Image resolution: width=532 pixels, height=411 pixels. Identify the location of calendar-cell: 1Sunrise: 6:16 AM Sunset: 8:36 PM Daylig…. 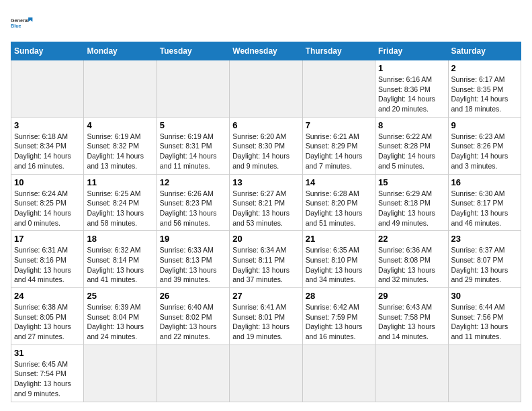
(412, 89).